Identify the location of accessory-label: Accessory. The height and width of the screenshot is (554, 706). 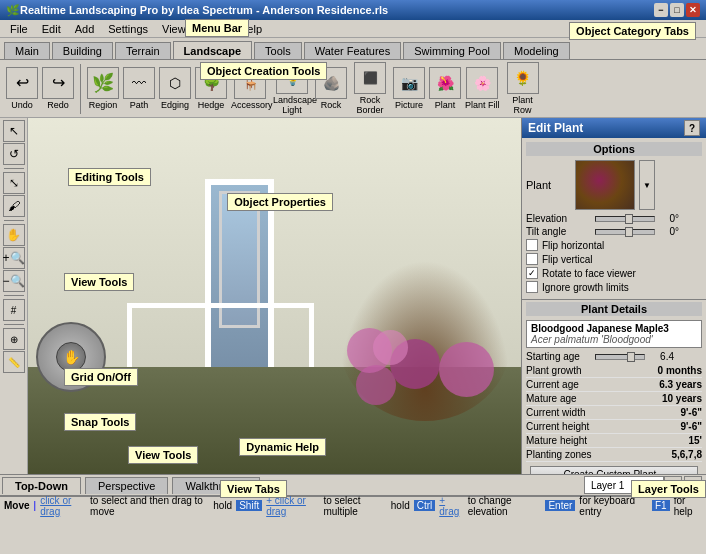
(250, 106).